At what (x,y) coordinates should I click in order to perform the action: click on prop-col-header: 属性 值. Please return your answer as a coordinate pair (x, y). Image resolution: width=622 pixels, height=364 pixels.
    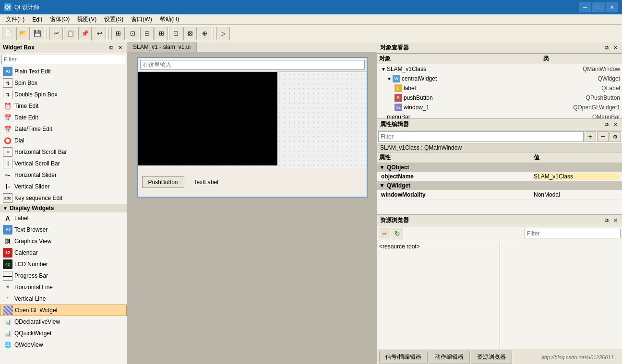
    Looking at the image, I should click on (500, 158).